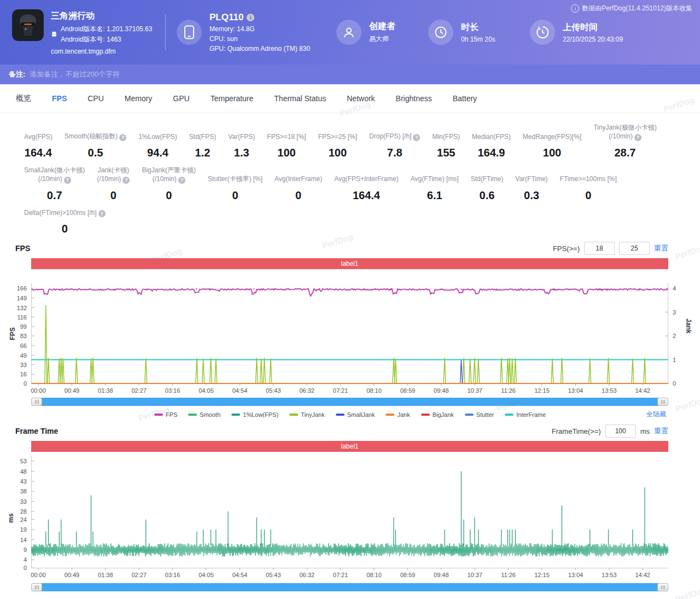 This screenshot has height=599, width=700. Describe the element at coordinates (575, 391) in the screenshot. I see `x-axis-tick: 13:04` at that location.